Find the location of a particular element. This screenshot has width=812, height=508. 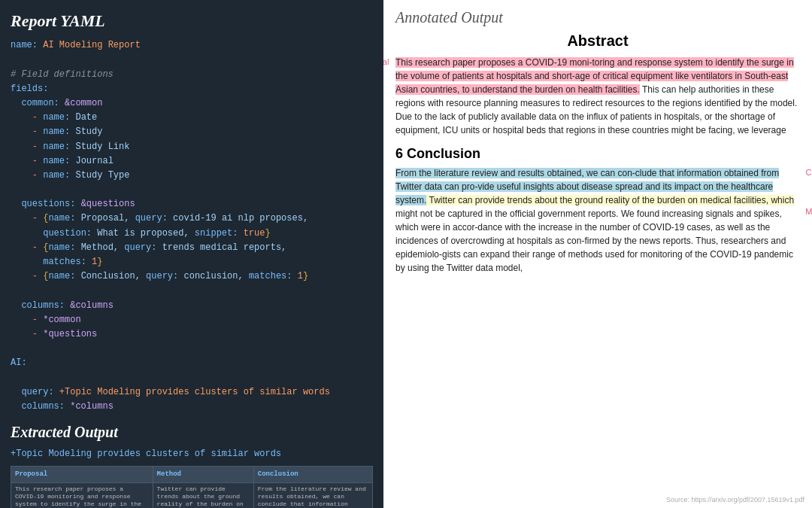

yaml-columns-ref: *columns is located at coordinates (92, 406).